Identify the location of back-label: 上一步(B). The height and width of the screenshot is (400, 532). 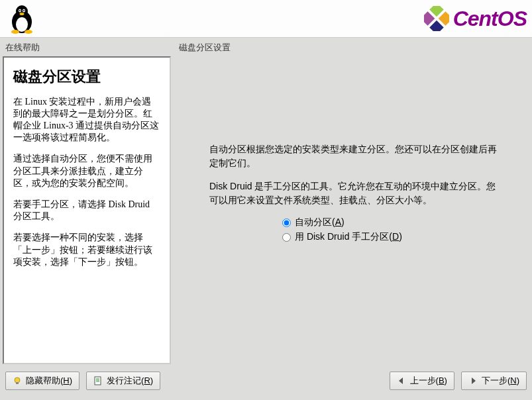
(429, 381).